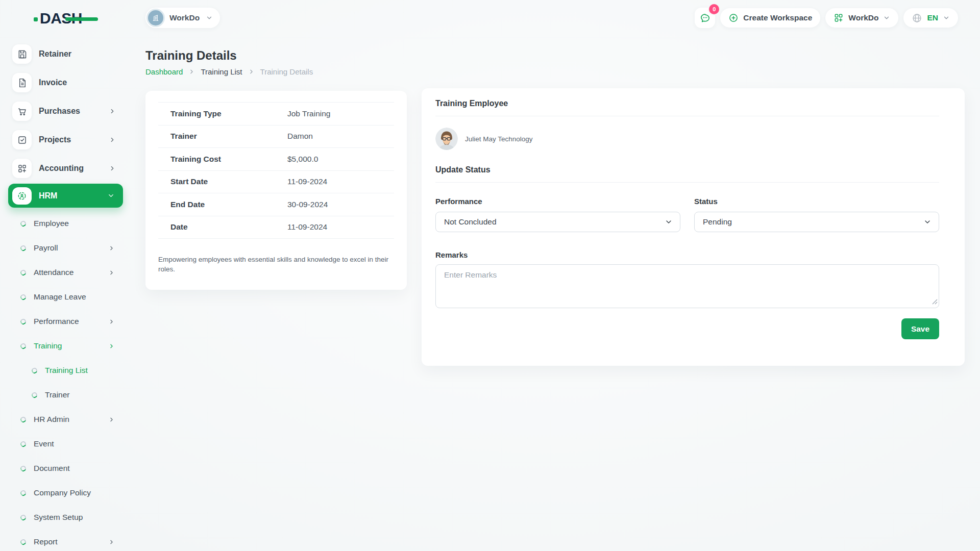 Image resolution: width=980 pixels, height=551 pixels. I want to click on save-button: Save, so click(920, 329).